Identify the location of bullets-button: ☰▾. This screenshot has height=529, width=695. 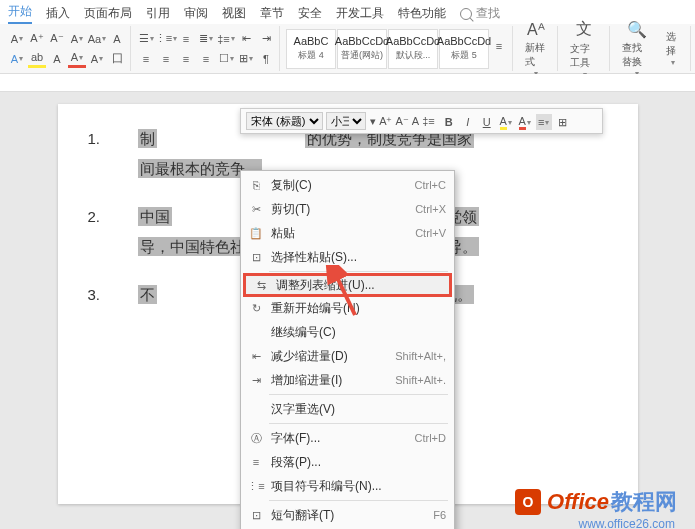
(146, 39).